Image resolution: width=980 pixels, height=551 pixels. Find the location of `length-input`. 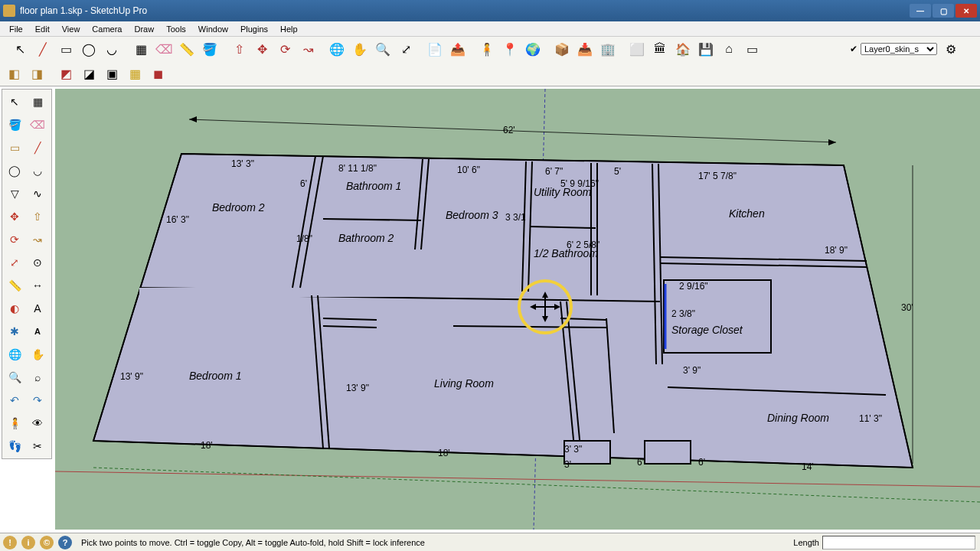

length-input is located at coordinates (899, 543).